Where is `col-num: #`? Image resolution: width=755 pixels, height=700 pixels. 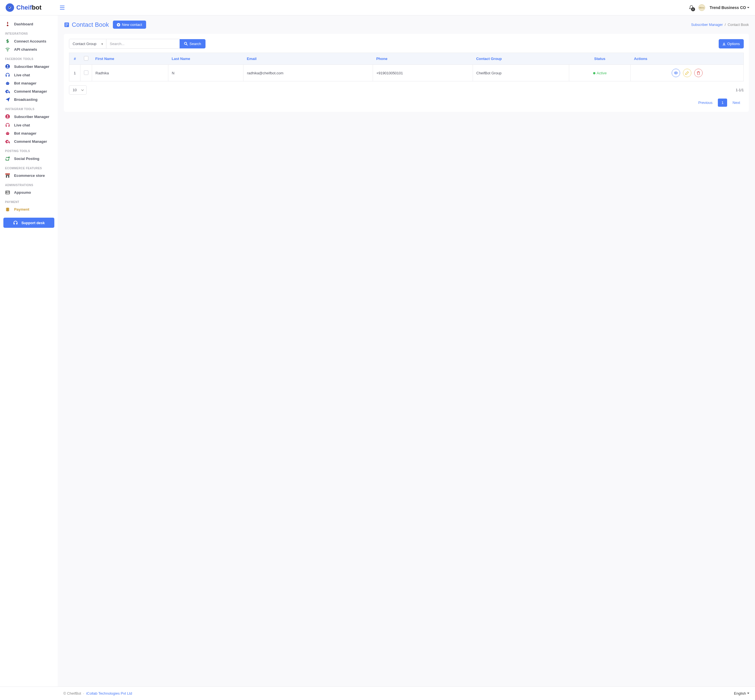 col-num: # is located at coordinates (75, 59).